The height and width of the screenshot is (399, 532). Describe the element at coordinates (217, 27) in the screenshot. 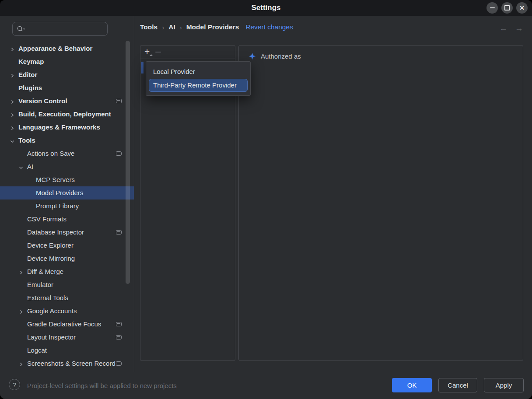

I see `breadcrumb: Tools›AI›Model ProvidersRevert changes` at that location.